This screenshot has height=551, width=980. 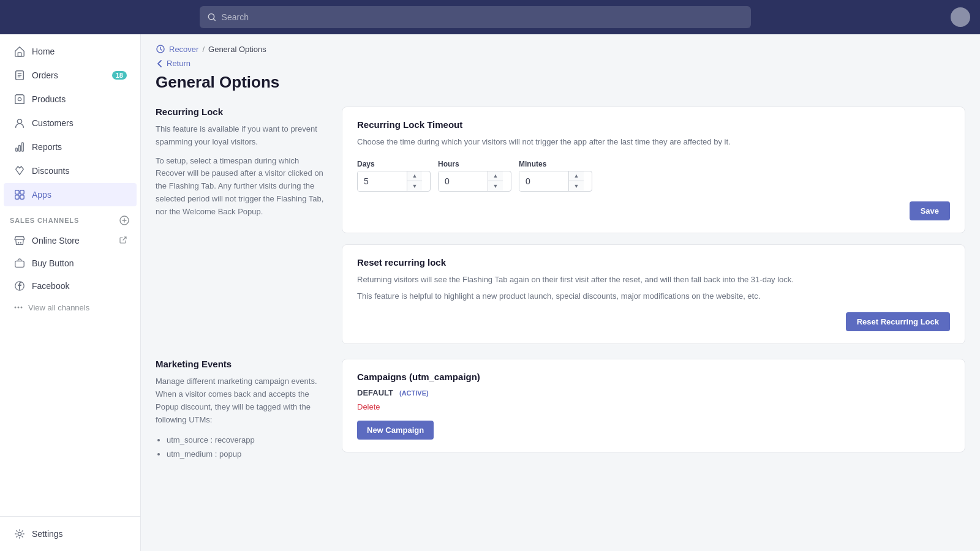 What do you see at coordinates (560, 47) in the screenshot?
I see `breadcrumb: Recover / General Options` at bounding box center [560, 47].